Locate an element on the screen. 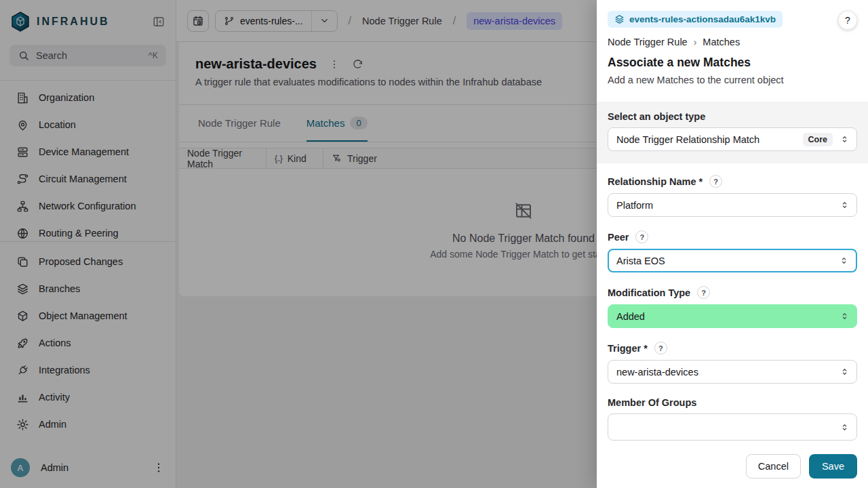 This screenshot has width=868, height=488. field-modification-type: Modification Type ? Added is located at coordinates (732, 307).